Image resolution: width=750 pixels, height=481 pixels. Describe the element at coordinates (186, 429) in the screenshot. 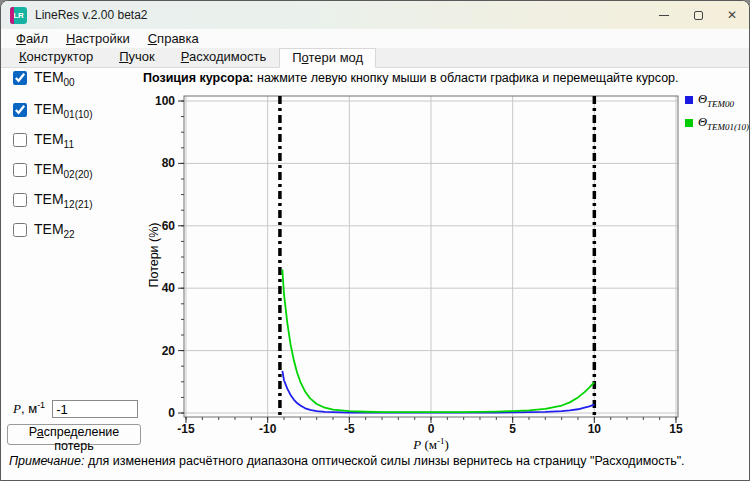

I see `svg-text: -15` at that location.